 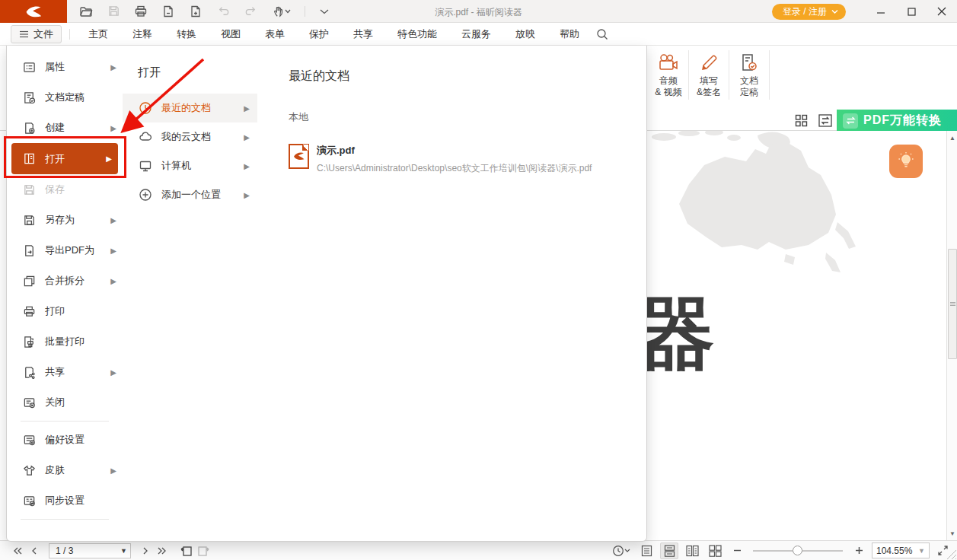 What do you see at coordinates (363, 34) in the screenshot?
I see `menu-tab-share: 共享` at bounding box center [363, 34].